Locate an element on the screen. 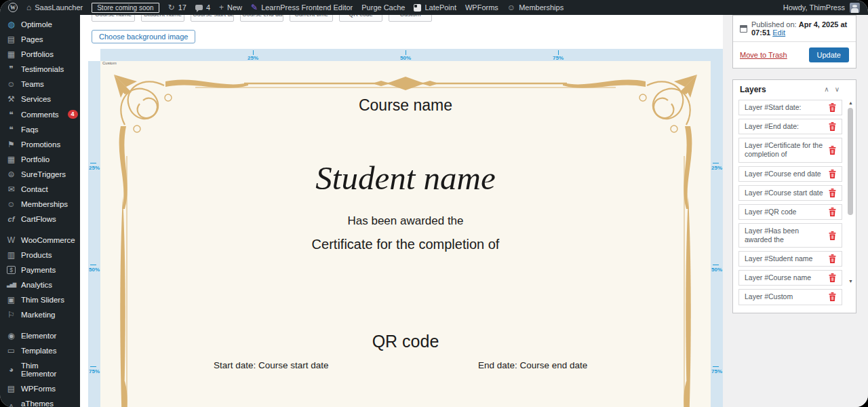 The height and width of the screenshot is (407, 868). new-label: New is located at coordinates (235, 7).